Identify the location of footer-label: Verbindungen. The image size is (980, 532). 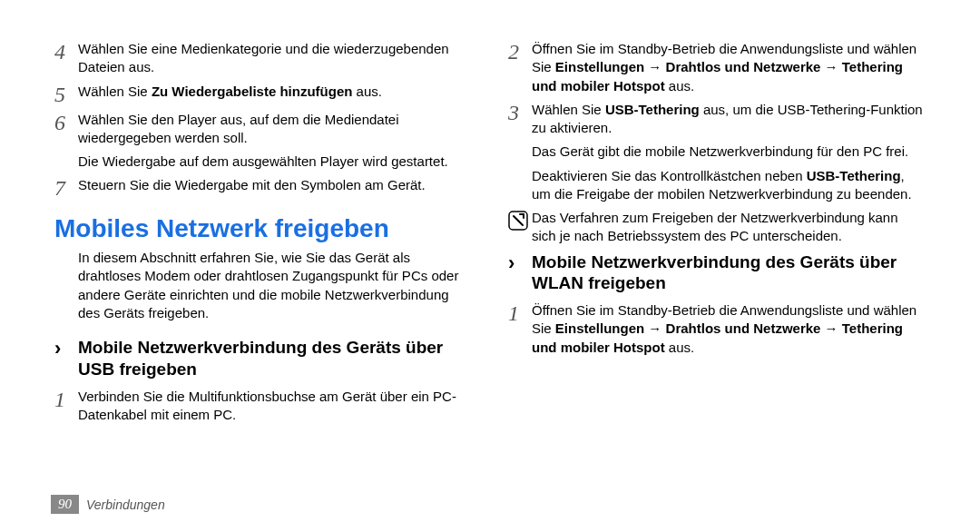
(125, 505).